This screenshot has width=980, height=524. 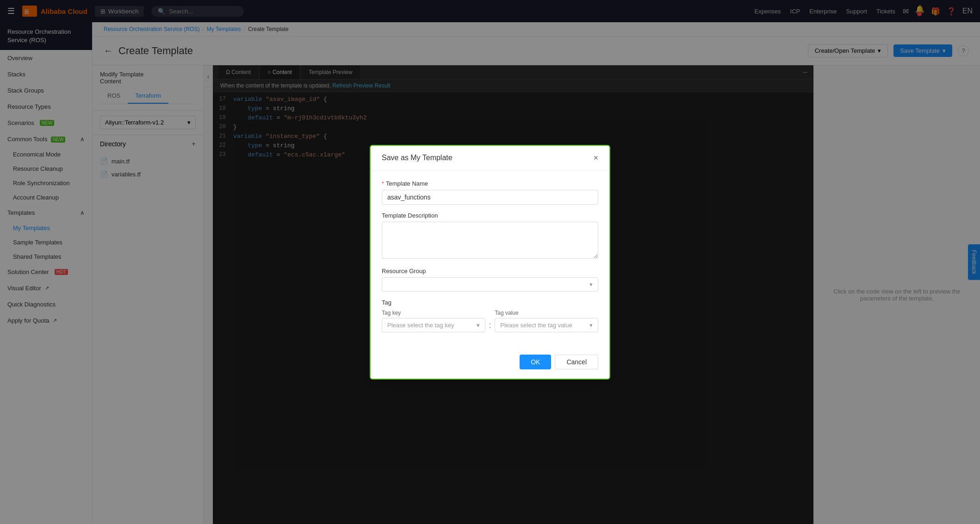 I want to click on tag-value-column: Tag value Please select the tag value ▾, so click(x=546, y=321).